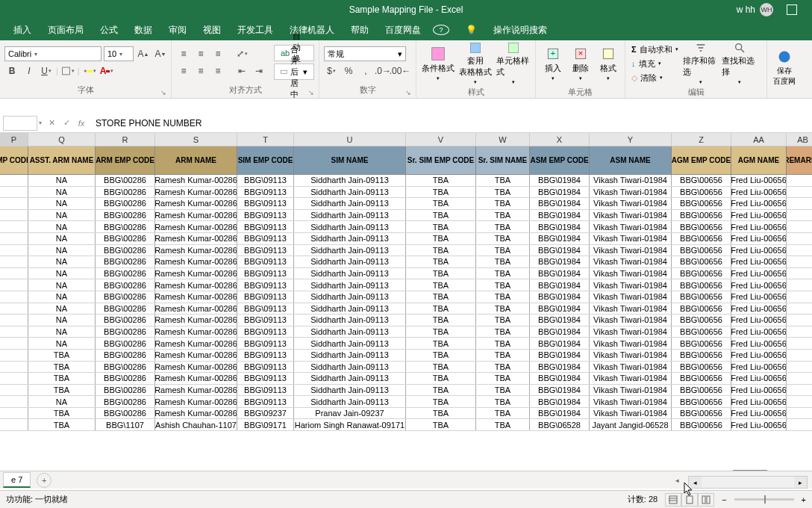  I want to click on scroll-left-arrow: ◂, so click(677, 483).